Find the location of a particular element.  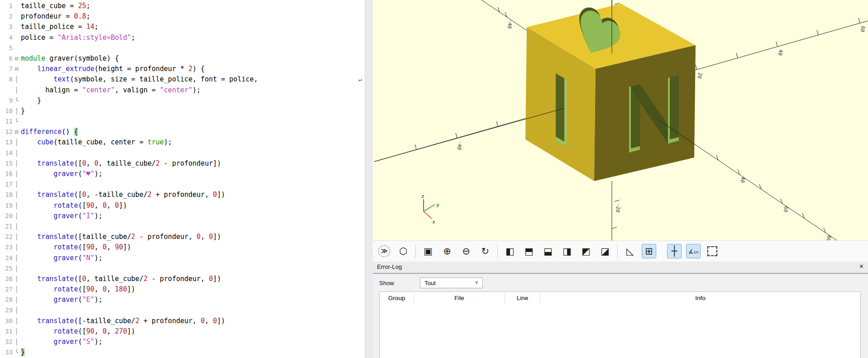

view-left-button: ◨ is located at coordinates (567, 251).